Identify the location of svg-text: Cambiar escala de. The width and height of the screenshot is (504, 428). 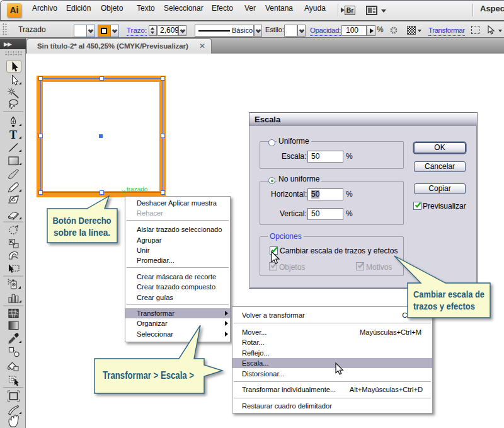
(449, 294).